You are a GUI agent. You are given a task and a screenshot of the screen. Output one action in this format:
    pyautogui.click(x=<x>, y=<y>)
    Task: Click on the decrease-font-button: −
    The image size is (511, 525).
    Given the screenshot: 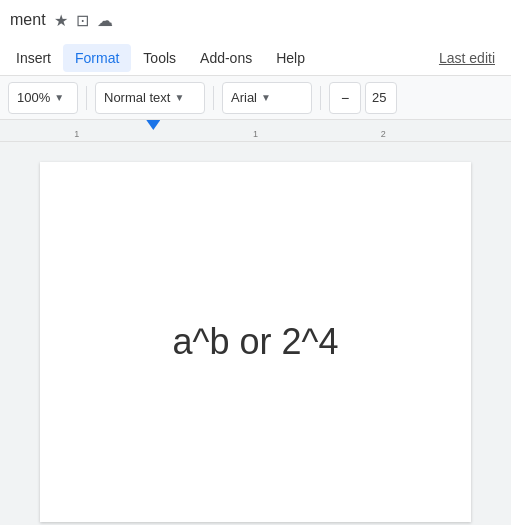 What is the action you would take?
    pyautogui.click(x=345, y=98)
    